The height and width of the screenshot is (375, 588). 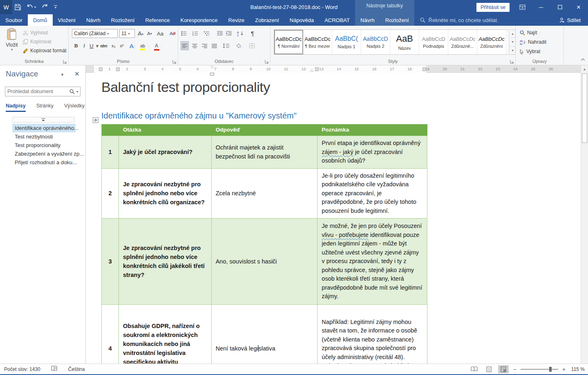 What do you see at coordinates (533, 42) in the screenshot?
I see `replace-button: abac Nahradit` at bounding box center [533, 42].